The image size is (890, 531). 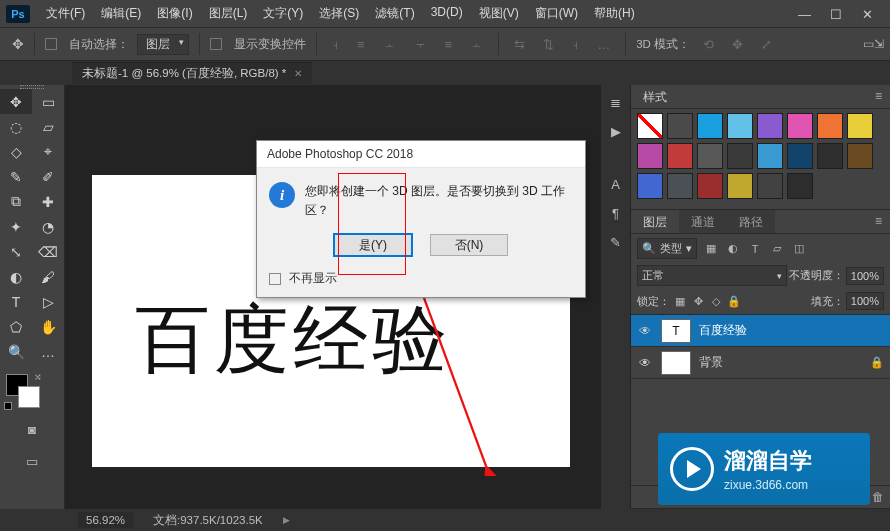 What do you see at coordinates (48, 352) in the screenshot?
I see `edit-toolbar: …` at bounding box center [48, 352].